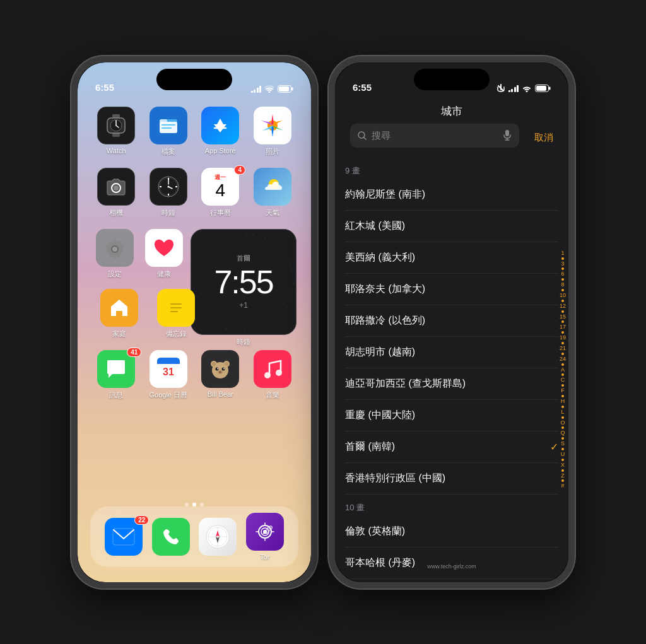 This screenshot has width=646, height=644. Describe the element at coordinates (220, 131) in the screenshot. I see `app-appstore: App Store` at that location.